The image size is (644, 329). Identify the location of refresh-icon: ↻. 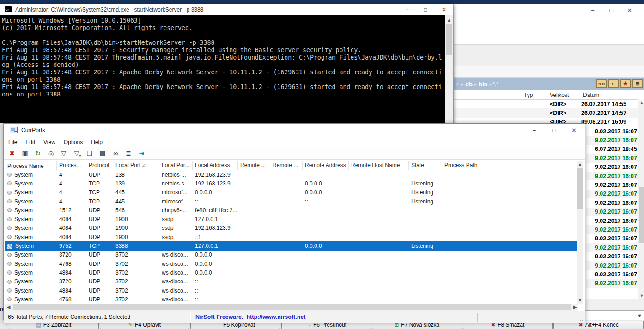
(38, 153).